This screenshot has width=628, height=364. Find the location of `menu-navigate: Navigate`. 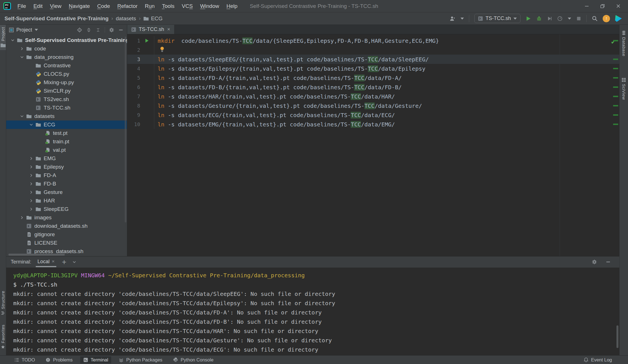

menu-navigate: Navigate is located at coordinates (79, 6).